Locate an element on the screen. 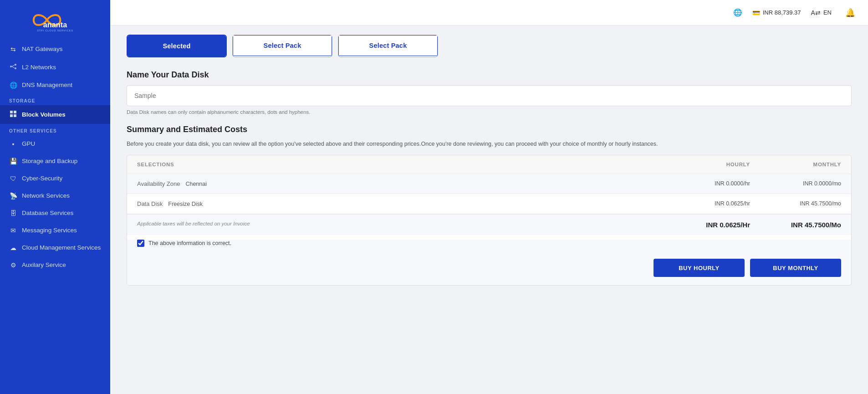 This screenshot has width=868, height=394. col-selections-header: SELECTIONS is located at coordinates (398, 164).